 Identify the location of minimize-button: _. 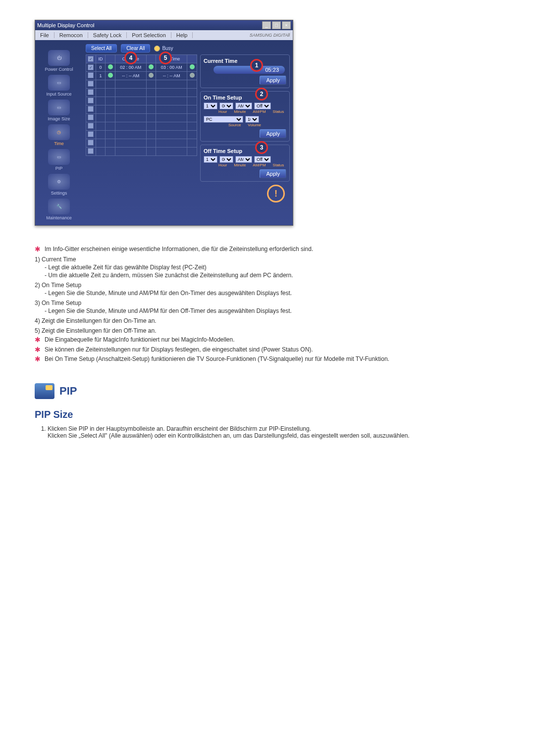
(267, 25).